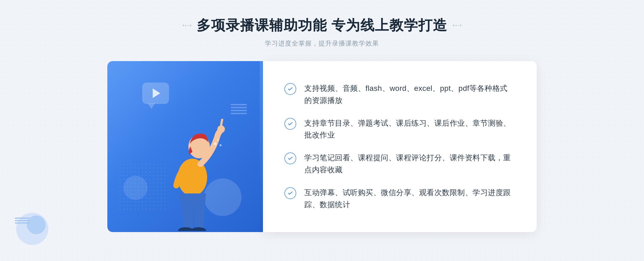  Describe the element at coordinates (187, 25) in the screenshot. I see `left-dot-decoration` at that location.